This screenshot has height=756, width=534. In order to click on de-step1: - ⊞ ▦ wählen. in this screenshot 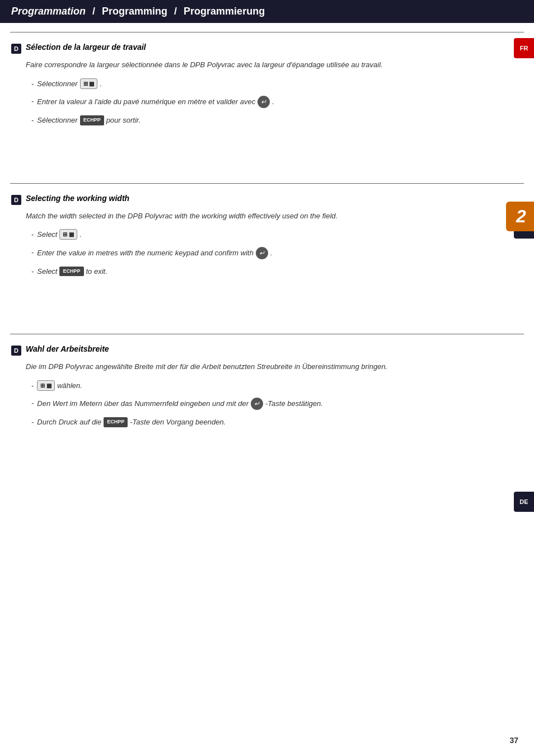, I will do `click(277, 386)`.